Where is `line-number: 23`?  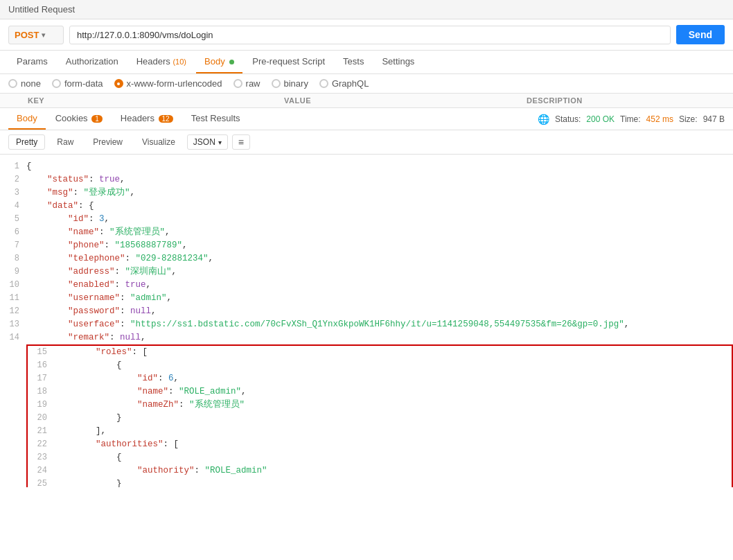 line-number: 23 is located at coordinates (41, 457).